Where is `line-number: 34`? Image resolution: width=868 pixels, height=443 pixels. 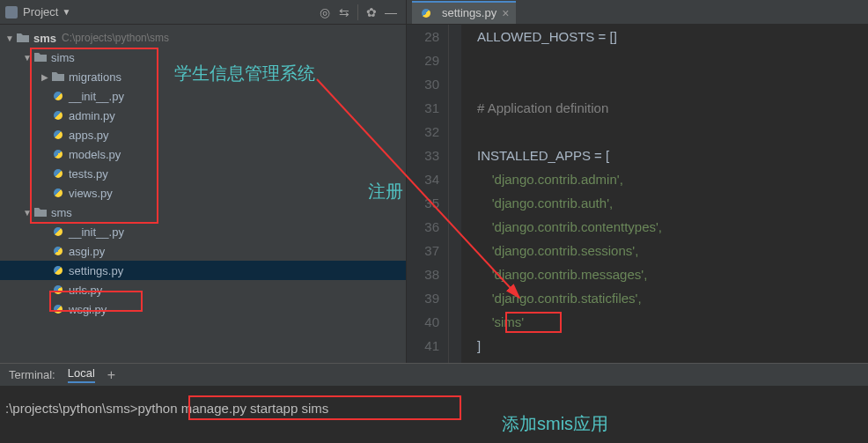 line-number: 34 is located at coordinates (423, 180).